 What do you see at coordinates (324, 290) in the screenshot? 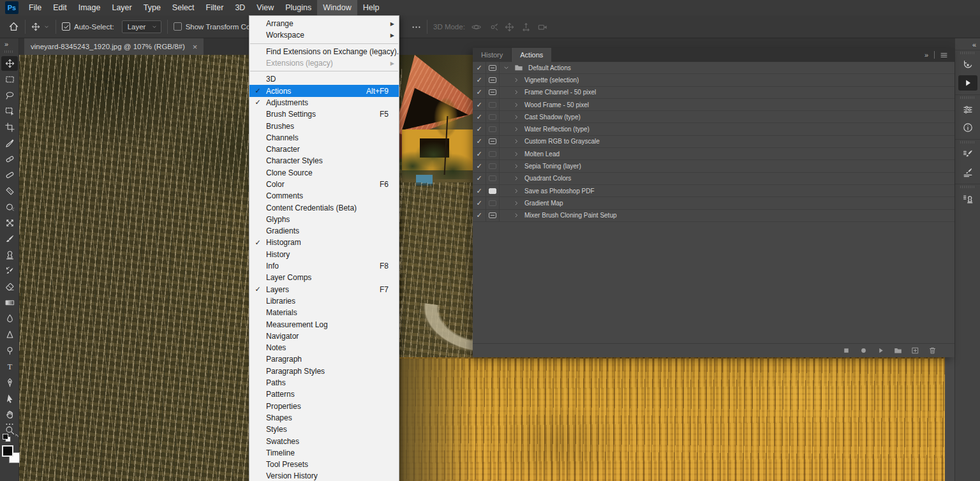
I see `window-menu-item-layers: ✓LayersF7` at bounding box center [324, 290].